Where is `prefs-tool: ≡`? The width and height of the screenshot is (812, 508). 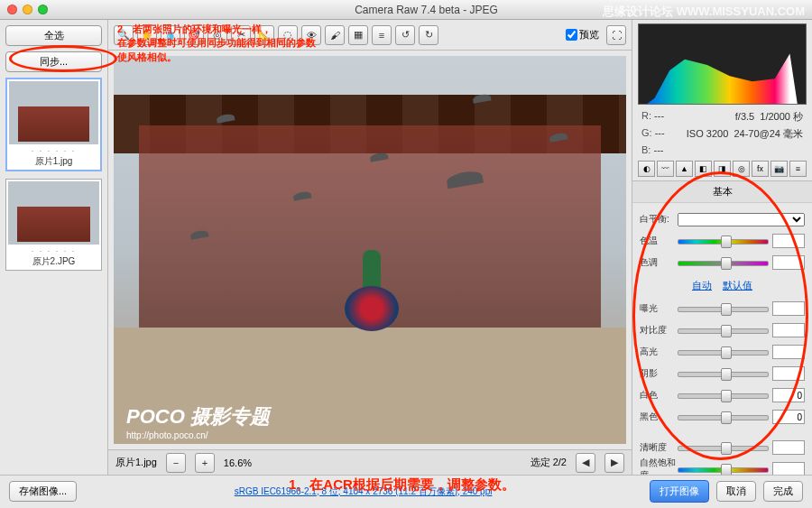 prefs-tool: ≡ is located at coordinates (382, 35).